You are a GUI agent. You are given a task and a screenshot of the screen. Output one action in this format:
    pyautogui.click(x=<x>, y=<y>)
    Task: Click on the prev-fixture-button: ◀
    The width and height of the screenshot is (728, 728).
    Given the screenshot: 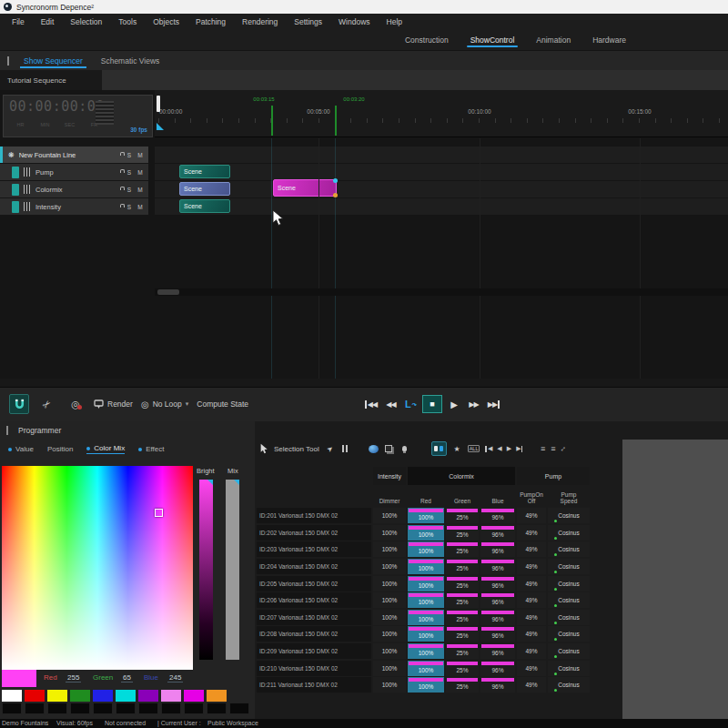 What is the action you would take?
    pyautogui.click(x=499, y=449)
    